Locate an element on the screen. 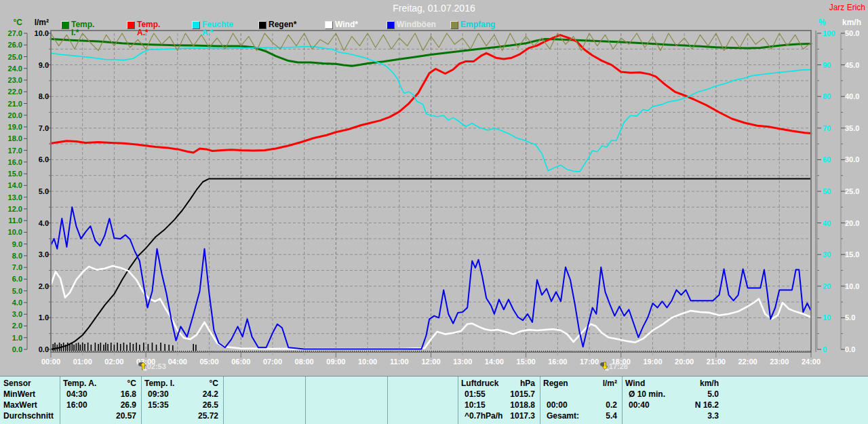  pct-scale-label: 90 is located at coordinates (831, 65).